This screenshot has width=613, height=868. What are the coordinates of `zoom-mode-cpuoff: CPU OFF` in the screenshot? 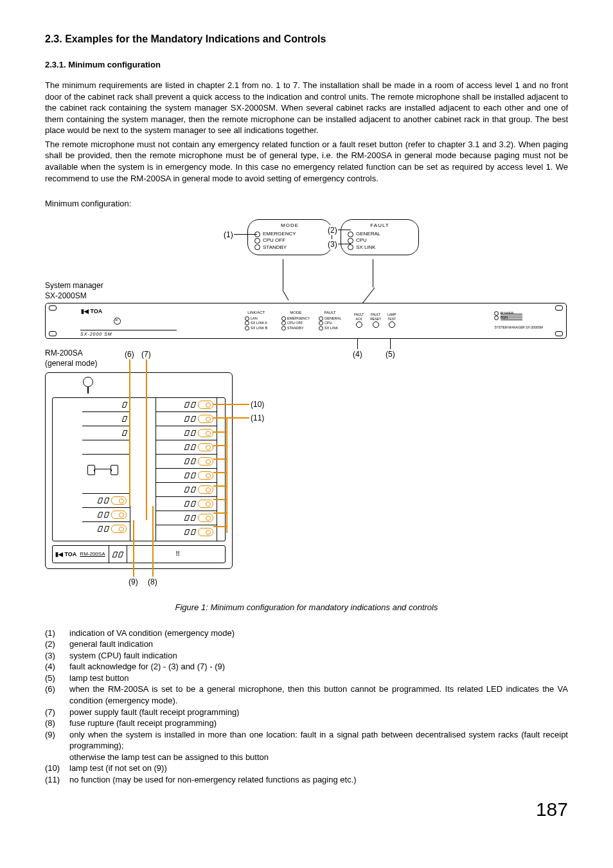 It's located at (274, 240).